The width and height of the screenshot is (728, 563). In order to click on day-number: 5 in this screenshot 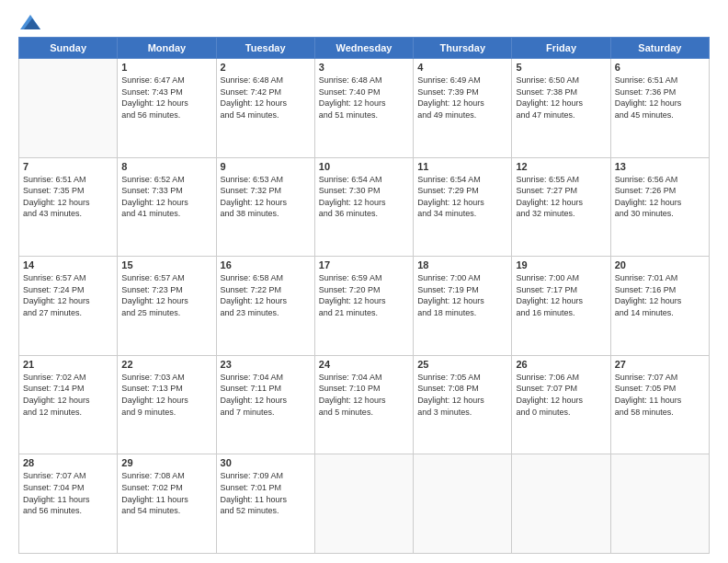, I will do `click(561, 67)`.